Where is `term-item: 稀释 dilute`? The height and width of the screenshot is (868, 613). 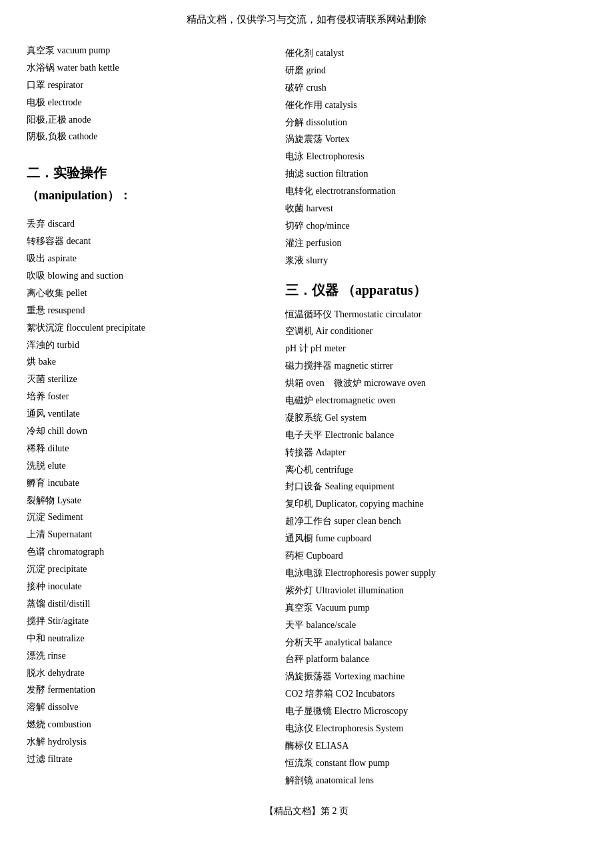 term-item: 稀释 dilute is located at coordinates (146, 449).